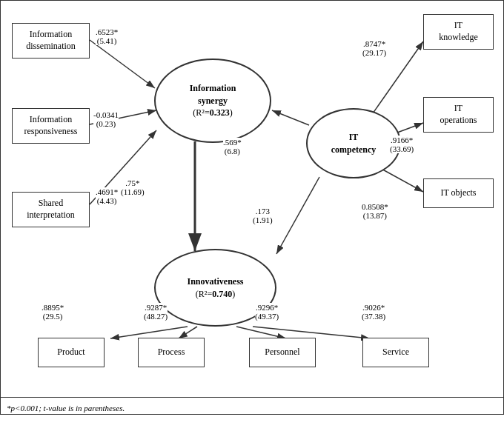 The image size is (504, 431). Describe the element at coordinates (107, 196) in the screenshot. I see `path-label-3: .4691*(4.43)` at that location.